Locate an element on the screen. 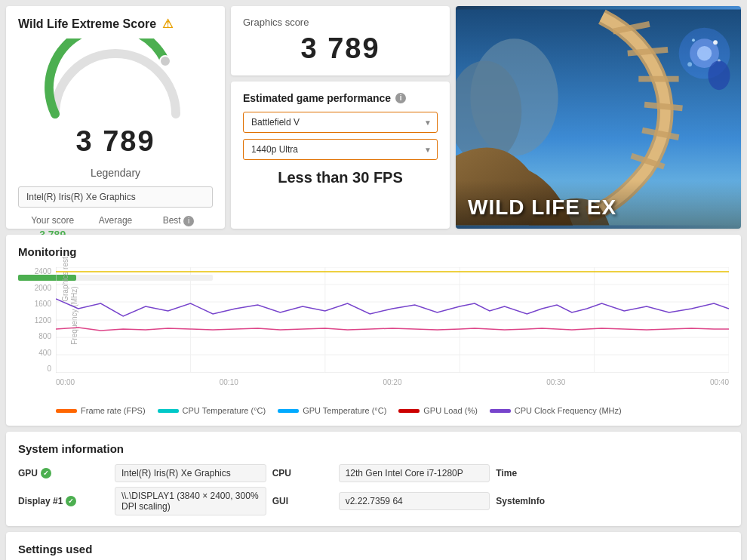 The width and height of the screenshot is (747, 560). legend-color-framerate is located at coordinates (66, 411).